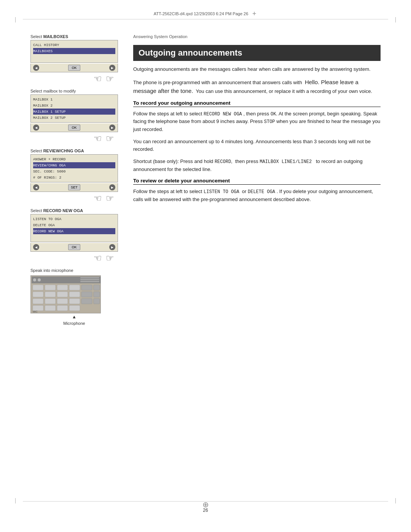 Image resolution: width=411 pixels, height=532 pixels. What do you see at coordinates (98, 79) in the screenshot?
I see `hand-icon-1: ☜` at bounding box center [98, 79].